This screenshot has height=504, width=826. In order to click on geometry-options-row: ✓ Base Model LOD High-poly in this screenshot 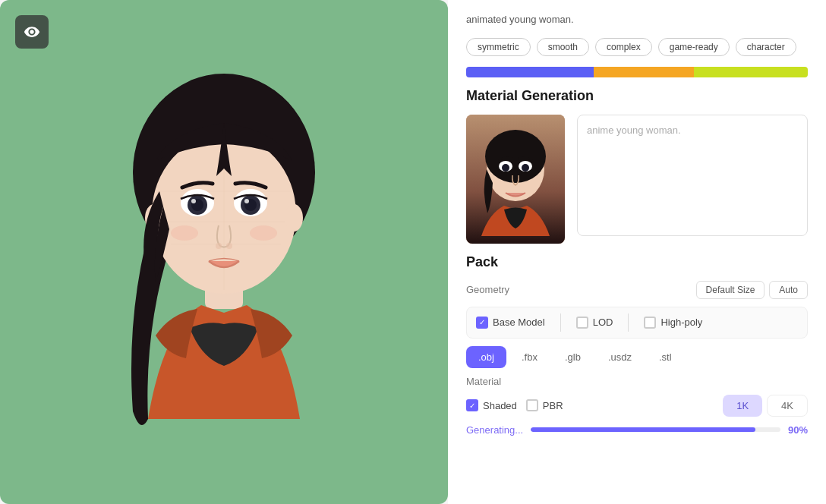, I will do `click(637, 323)`.